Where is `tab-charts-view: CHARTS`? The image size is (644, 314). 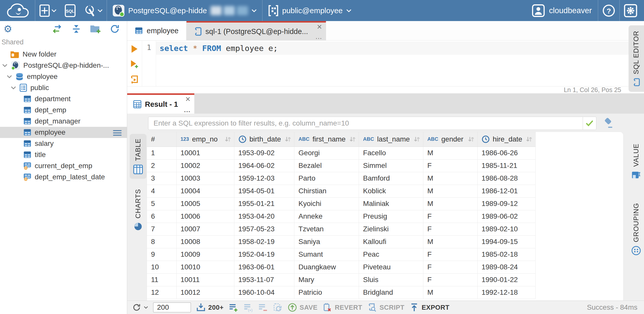 tab-charts-view: CHARTS is located at coordinates (138, 210).